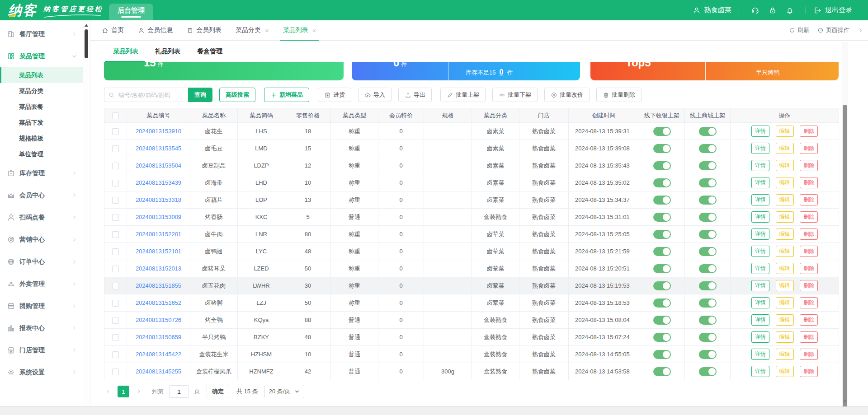 This screenshot has width=868, height=415. I want to click on import-button: 导入, so click(375, 95).